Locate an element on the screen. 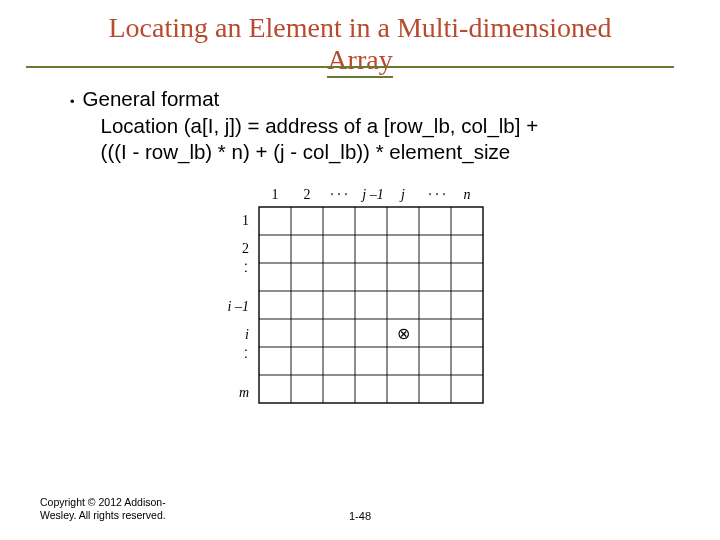 This screenshot has height=540, width=720. col-label-jm1: j –1 is located at coordinates (372, 194).